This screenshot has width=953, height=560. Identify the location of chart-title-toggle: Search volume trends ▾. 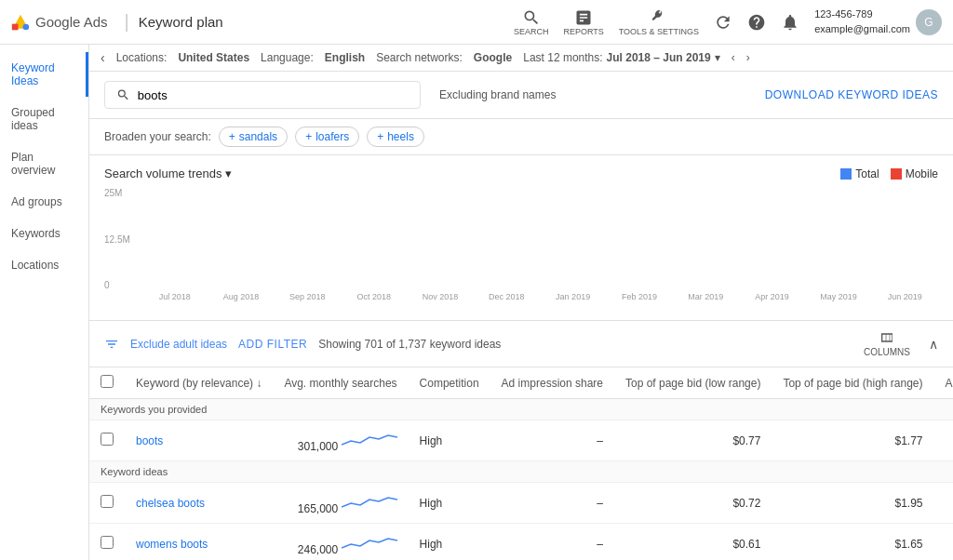
(168, 173).